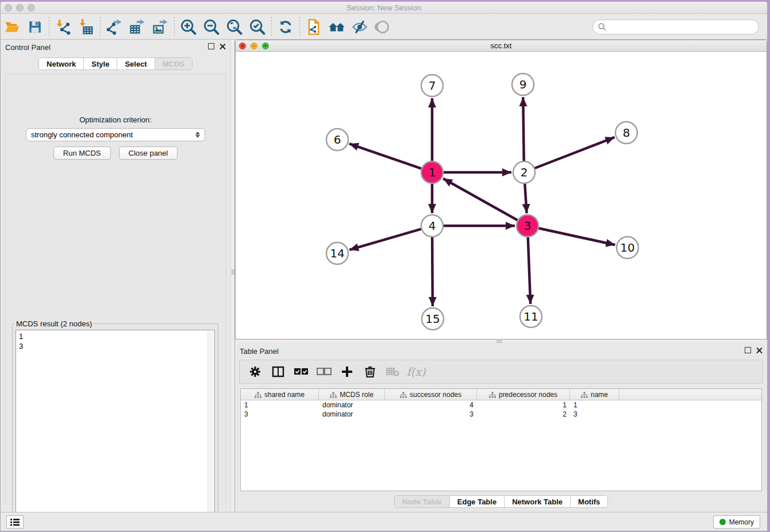 The image size is (770, 532). I want to click on memory-button: Memory, so click(737, 522).